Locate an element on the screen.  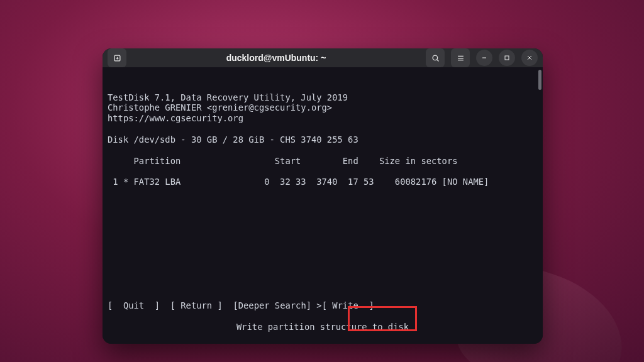
menu-row: [ Quit ] [ Return ] [Deeper Search] >[ W… is located at coordinates (323, 305).